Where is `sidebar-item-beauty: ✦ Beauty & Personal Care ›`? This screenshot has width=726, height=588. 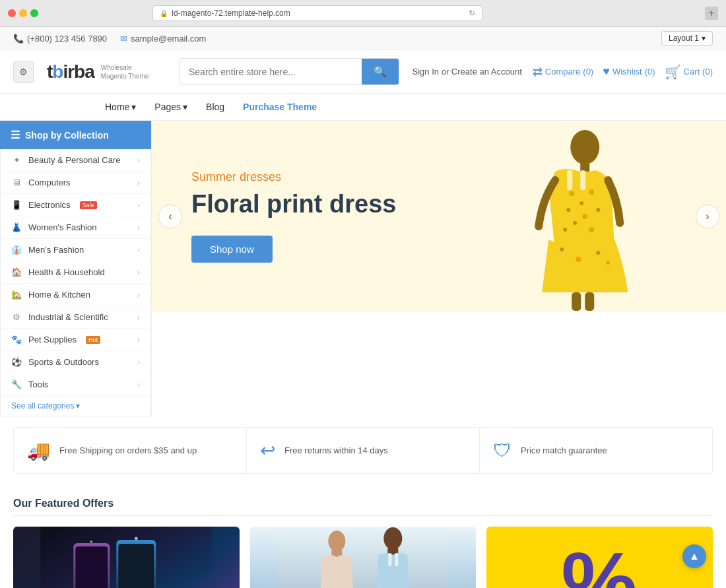 sidebar-item-beauty: ✦ Beauty & Personal Care › is located at coordinates (75, 160).